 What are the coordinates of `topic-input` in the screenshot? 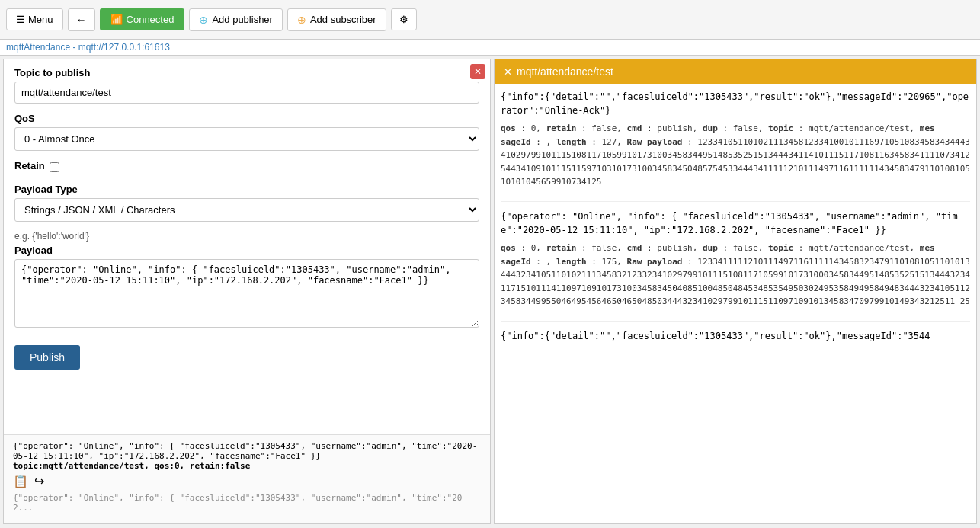 It's located at (247, 93).